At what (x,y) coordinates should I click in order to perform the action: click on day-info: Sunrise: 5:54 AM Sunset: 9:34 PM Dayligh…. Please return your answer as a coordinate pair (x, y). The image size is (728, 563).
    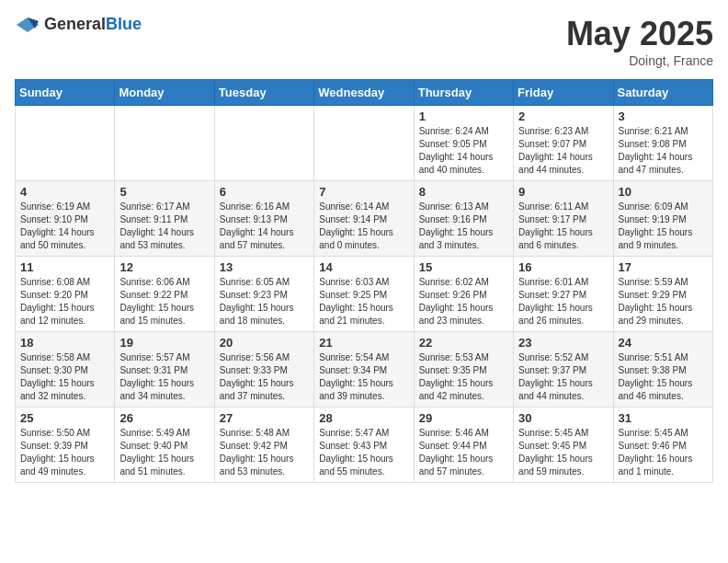
    Looking at the image, I should click on (364, 377).